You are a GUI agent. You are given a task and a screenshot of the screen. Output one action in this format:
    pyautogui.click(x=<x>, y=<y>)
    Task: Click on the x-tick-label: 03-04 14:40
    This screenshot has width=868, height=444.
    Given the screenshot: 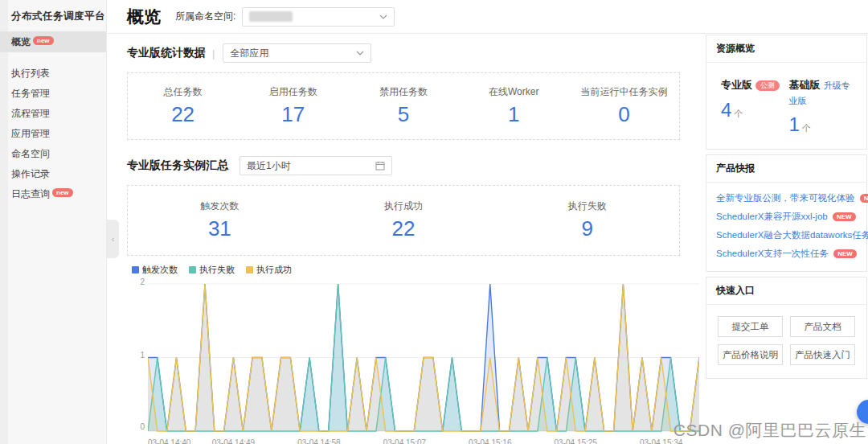 What is the action you would take?
    pyautogui.click(x=169, y=441)
    